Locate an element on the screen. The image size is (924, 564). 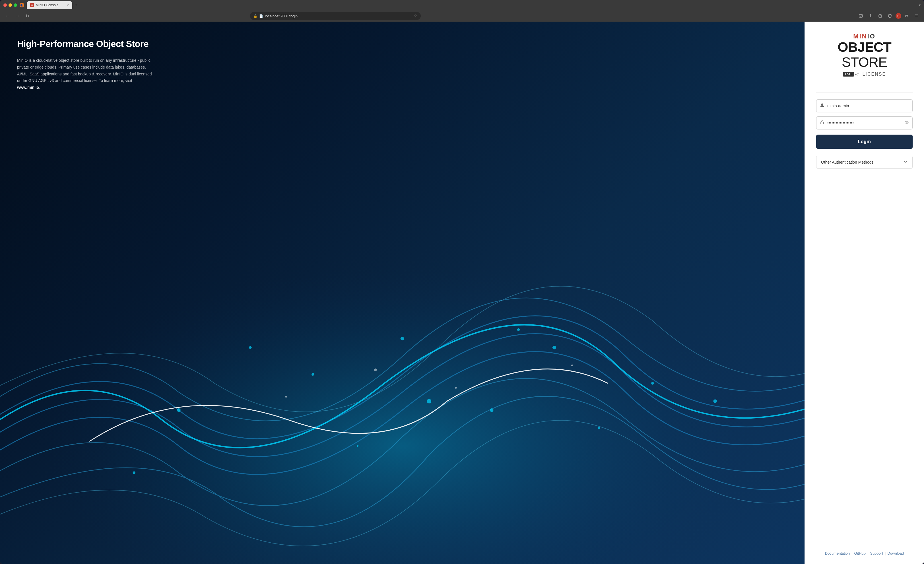
tab-close-button: × is located at coordinates (68, 5).